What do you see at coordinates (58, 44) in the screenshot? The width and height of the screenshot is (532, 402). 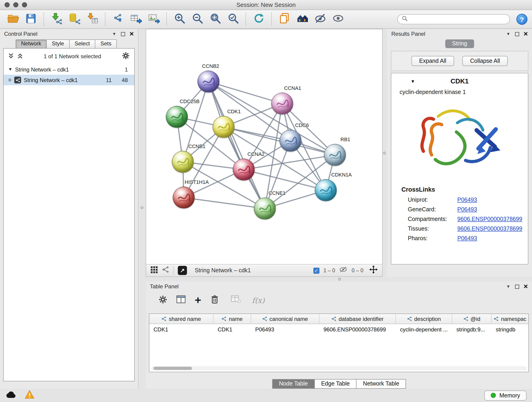 I see `tab-style: Style` at bounding box center [58, 44].